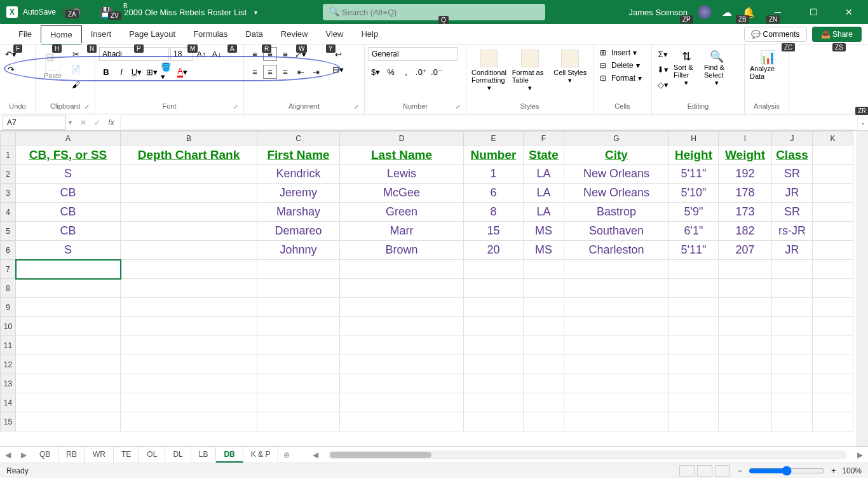  I want to click on row-header-4: 4, so click(8, 212).